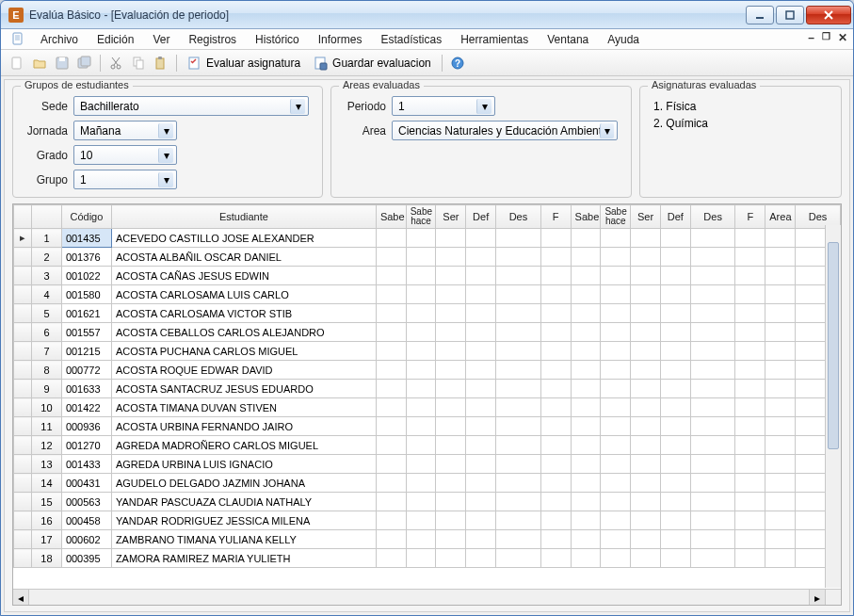  Describe the element at coordinates (243, 464) in the screenshot. I see `cell-estudiante: AGREDA URBINA LUIS IGNACIO` at that location.